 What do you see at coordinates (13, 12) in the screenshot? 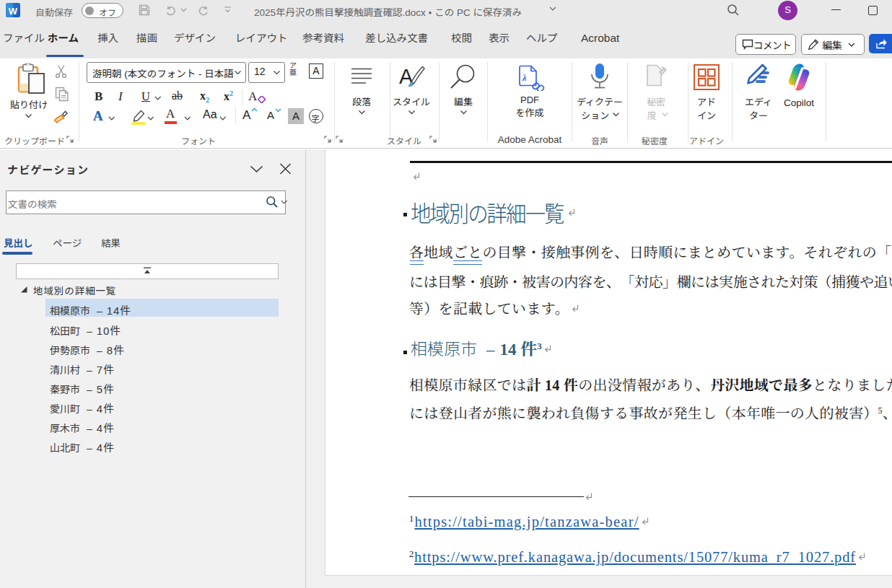
I see `svg-text: W` at bounding box center [13, 12].